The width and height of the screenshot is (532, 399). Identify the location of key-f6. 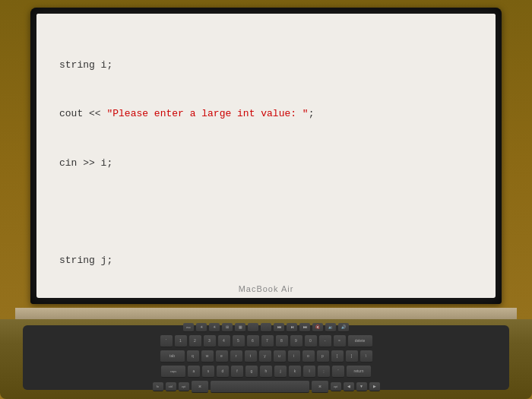
(266, 328).